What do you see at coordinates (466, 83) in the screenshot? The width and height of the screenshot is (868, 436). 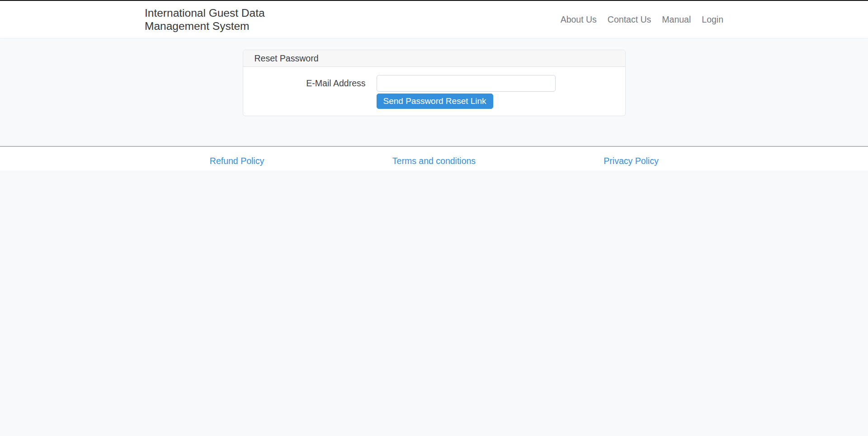 I see `email-input` at bounding box center [466, 83].